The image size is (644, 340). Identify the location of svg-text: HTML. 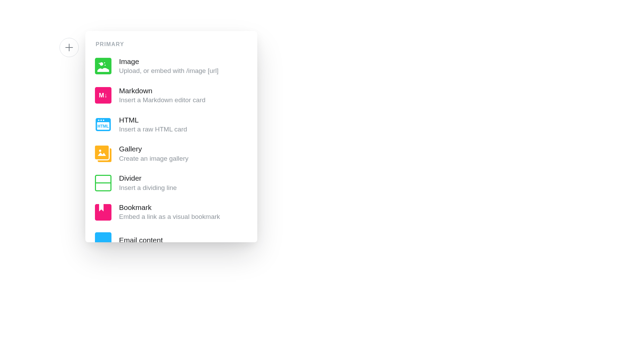
(103, 126).